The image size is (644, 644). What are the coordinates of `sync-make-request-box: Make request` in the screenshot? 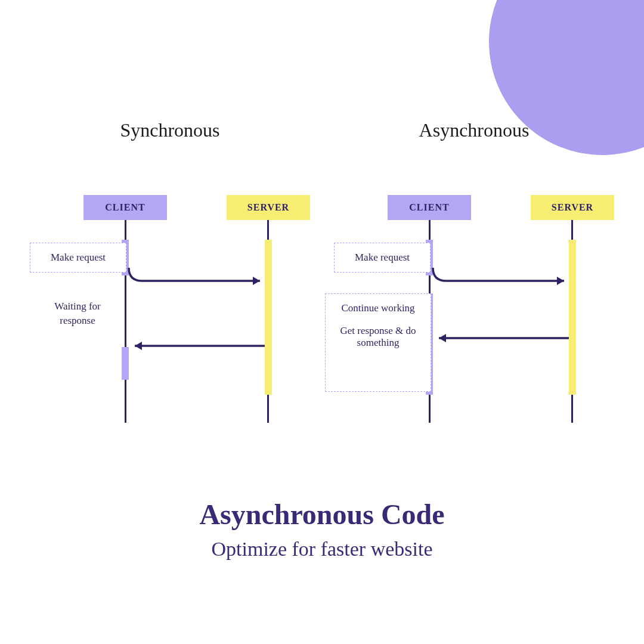 It's located at (78, 258).